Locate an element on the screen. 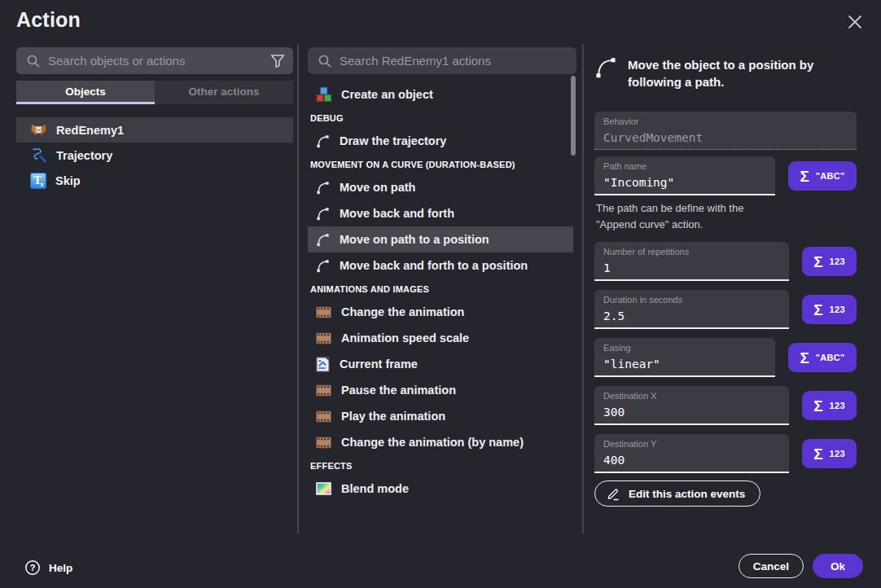 This screenshot has height=588, width=881. field-label: Path name is located at coordinates (685, 166).